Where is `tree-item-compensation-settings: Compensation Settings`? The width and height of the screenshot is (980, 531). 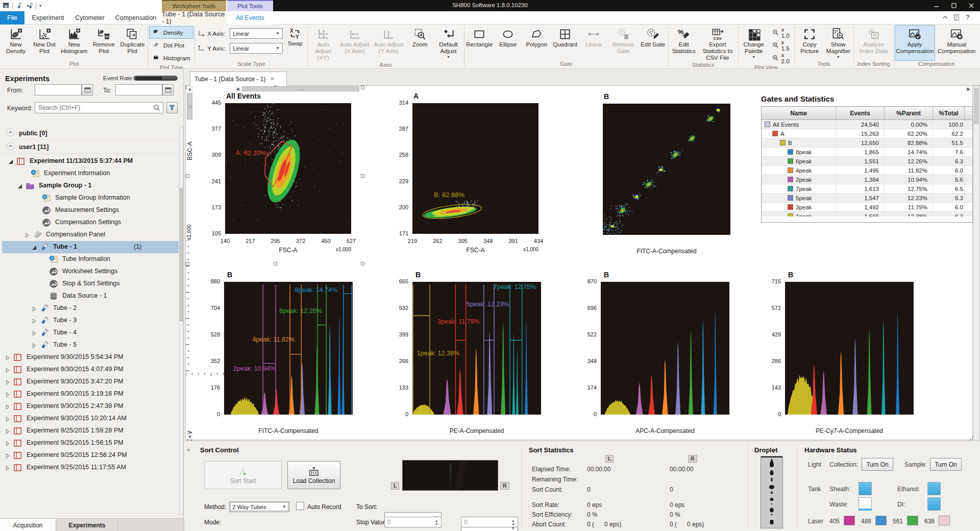
tree-item-compensation-settings: Compensation Settings is located at coordinates (90, 223).